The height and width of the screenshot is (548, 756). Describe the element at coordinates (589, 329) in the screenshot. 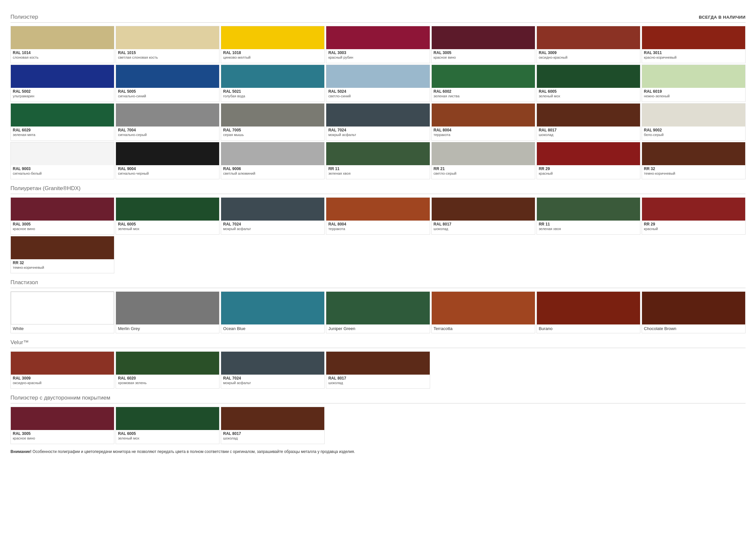

I see `plastizol-info: Burano` at that location.